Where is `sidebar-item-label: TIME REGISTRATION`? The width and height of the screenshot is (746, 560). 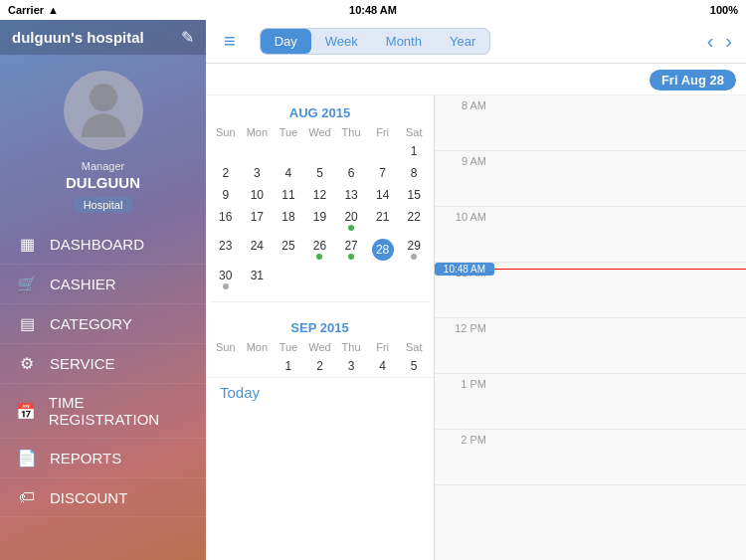 sidebar-item-label: TIME REGISTRATION is located at coordinates (120, 411).